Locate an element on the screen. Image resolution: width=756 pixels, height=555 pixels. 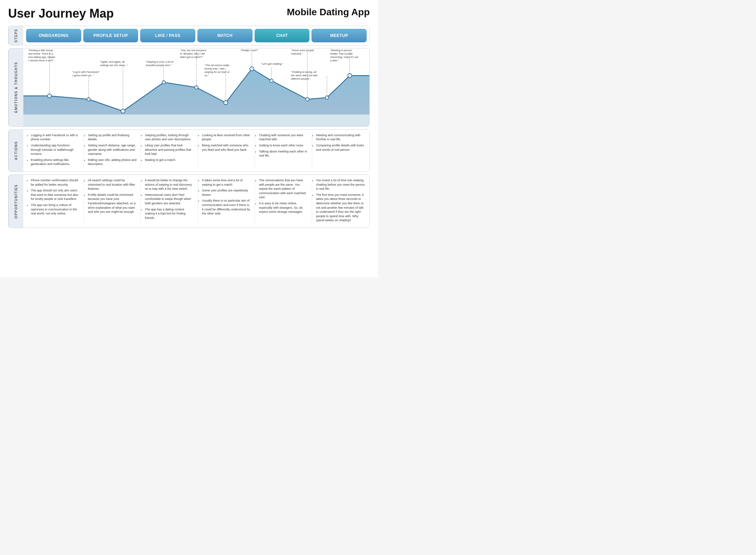
action-item: Looking at likes received from other peo… is located at coordinates (225, 138).